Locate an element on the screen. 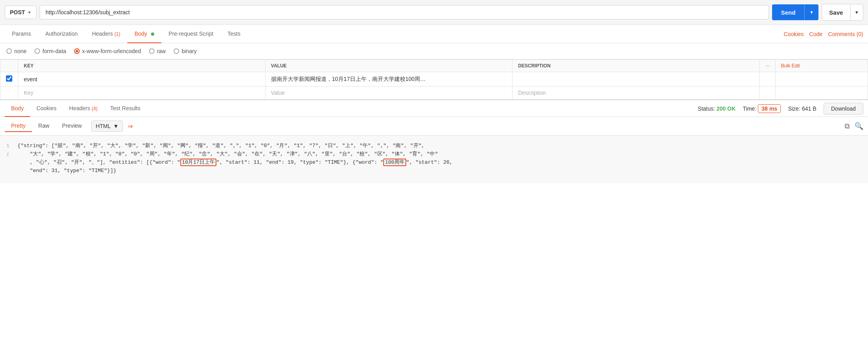 The height and width of the screenshot is (337, 868). label-none: none is located at coordinates (21, 51).